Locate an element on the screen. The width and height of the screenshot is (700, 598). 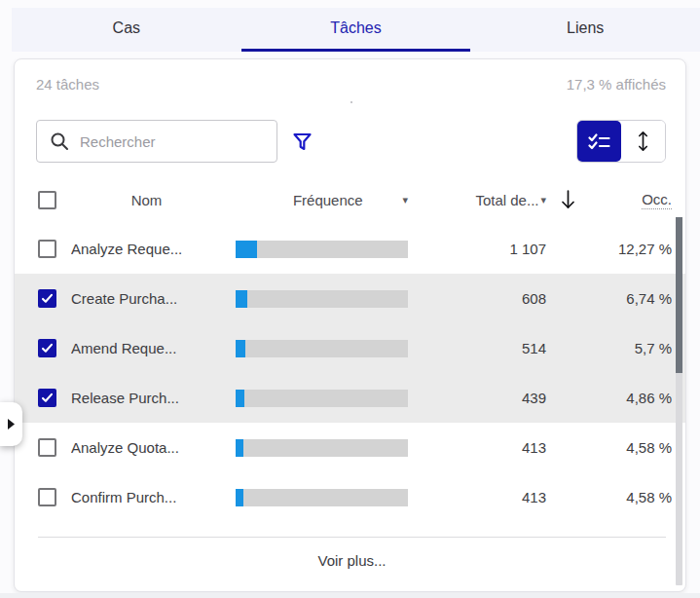
table-footer: Voir plus... is located at coordinates (352, 553).